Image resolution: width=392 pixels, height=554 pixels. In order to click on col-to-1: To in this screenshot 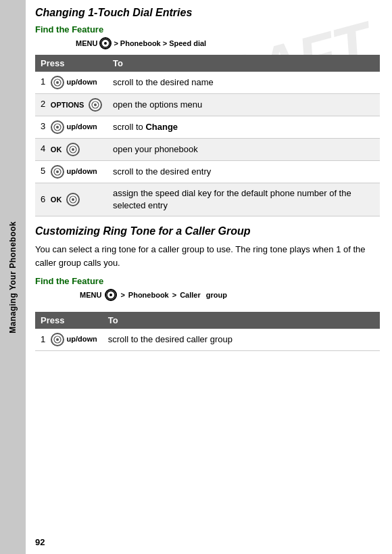, I will do `click(243, 64)`.